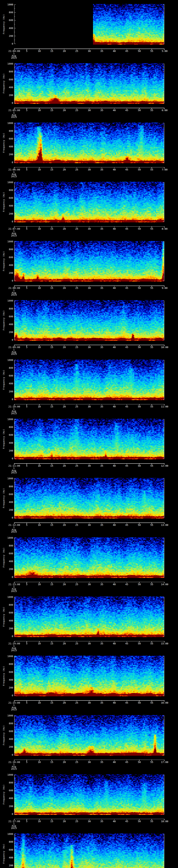  What do you see at coordinates (7, 242) in the screenshot?
I see `y-tick-label: 1000` at bounding box center [7, 242].